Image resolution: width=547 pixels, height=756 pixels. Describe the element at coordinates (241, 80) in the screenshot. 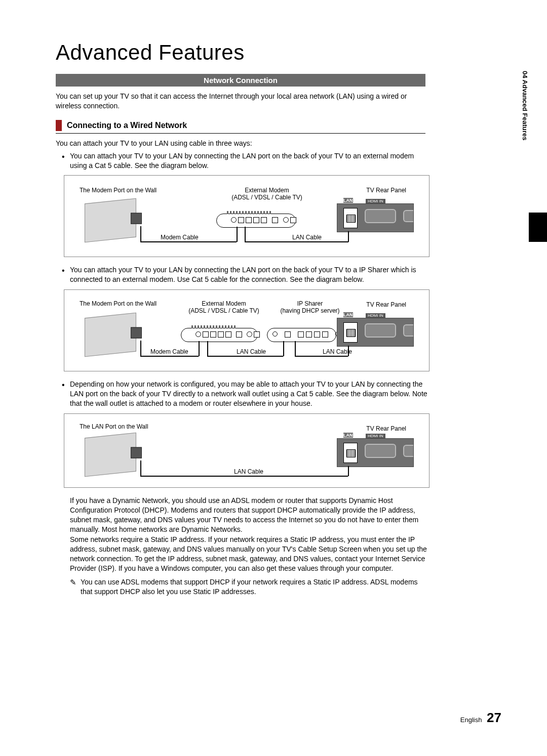

I see `section-header: Network Connection` at that location.